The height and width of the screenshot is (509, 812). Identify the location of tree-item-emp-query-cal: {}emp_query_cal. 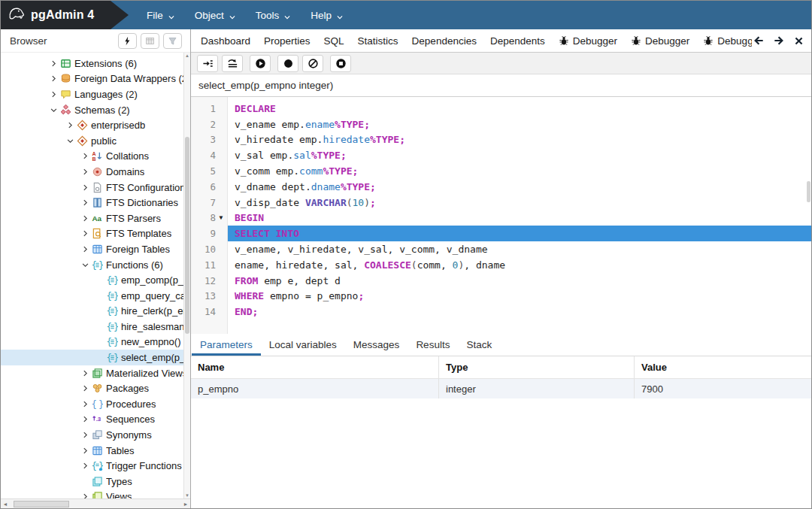
(95, 296).